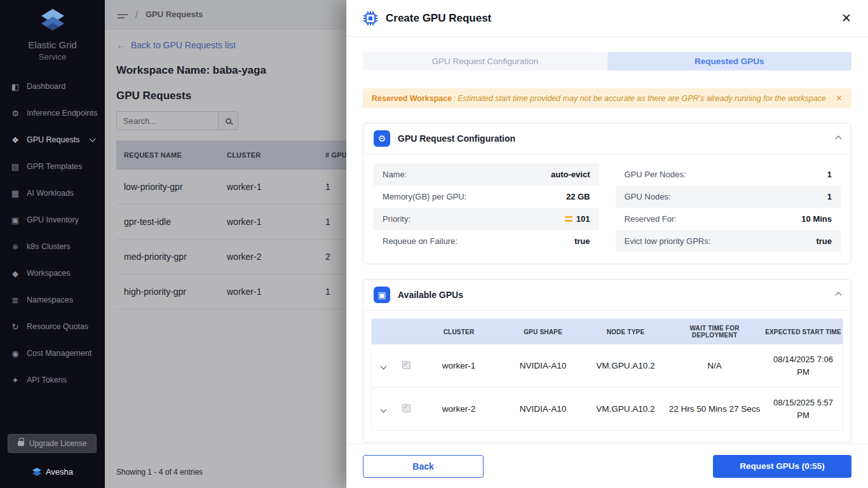 Image resolution: width=868 pixels, height=488 pixels. I want to click on field-memory-per-gpu: Memory(GB) per GPU: 22 GB, so click(487, 197).